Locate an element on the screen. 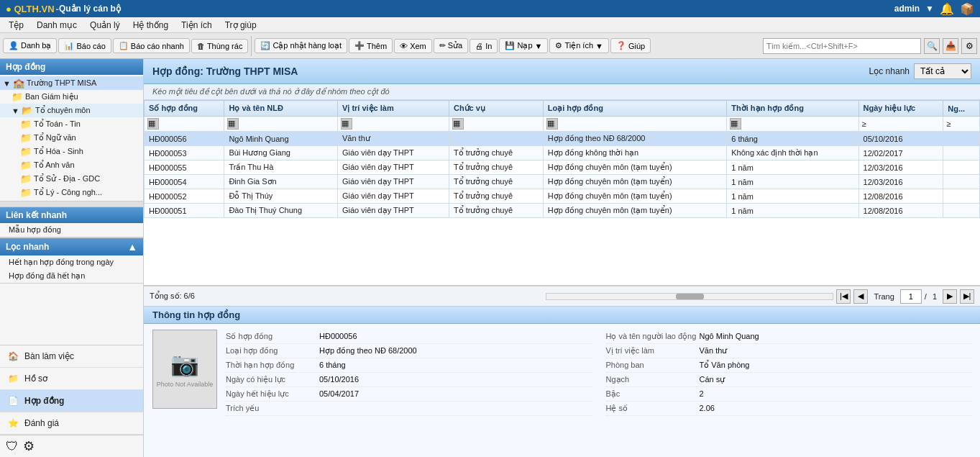 This screenshot has height=457, width=980. h-scroll is located at coordinates (690, 297).